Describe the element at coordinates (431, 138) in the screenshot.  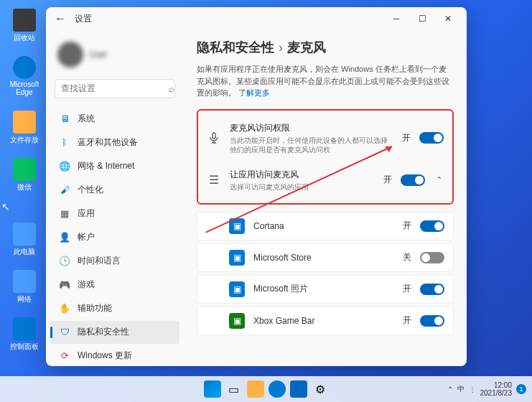
I see `mic-access-toggle` at that location.